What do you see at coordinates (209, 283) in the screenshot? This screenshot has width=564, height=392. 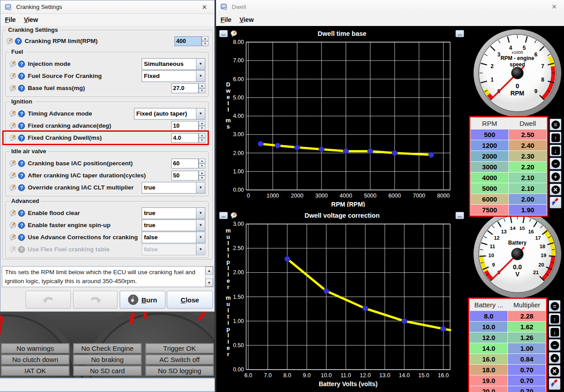 I see `scroll-down-icon: ▼` at bounding box center [209, 283].